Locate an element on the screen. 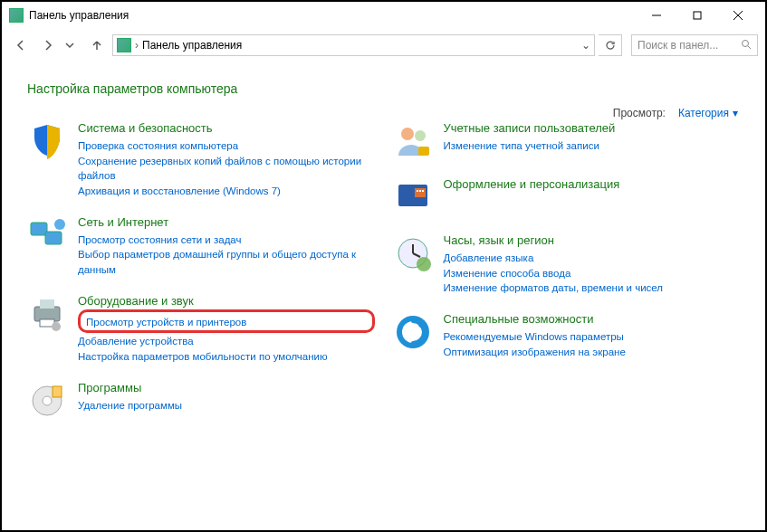 The width and height of the screenshot is (767, 532). network-icon is located at coordinates (47, 235).